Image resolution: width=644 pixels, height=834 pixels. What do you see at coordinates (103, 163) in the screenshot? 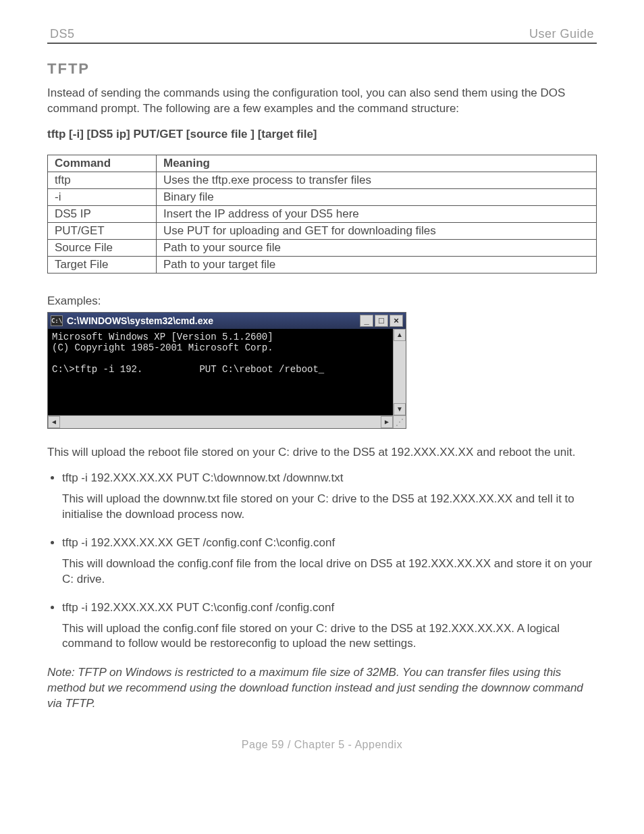
I see `table-header-command: Command` at bounding box center [103, 163].